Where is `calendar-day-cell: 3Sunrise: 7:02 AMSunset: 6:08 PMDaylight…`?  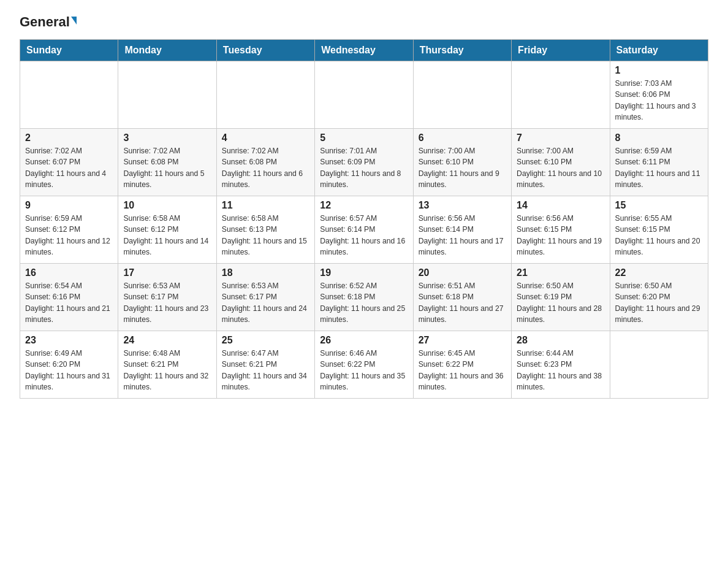
calendar-day-cell: 3Sunrise: 7:02 AMSunset: 6:08 PMDaylight… is located at coordinates (167, 163).